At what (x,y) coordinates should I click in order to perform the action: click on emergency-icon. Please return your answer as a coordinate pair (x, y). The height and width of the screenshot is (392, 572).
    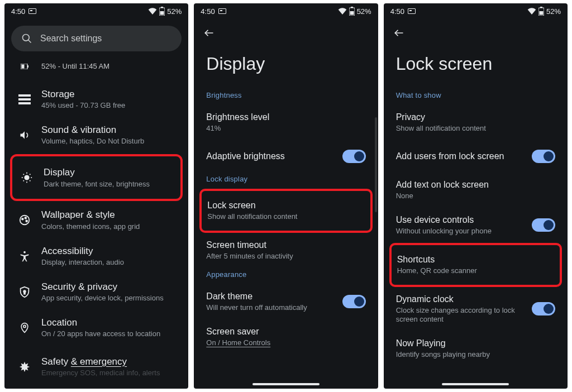
    Looking at the image, I should click on (25, 367).